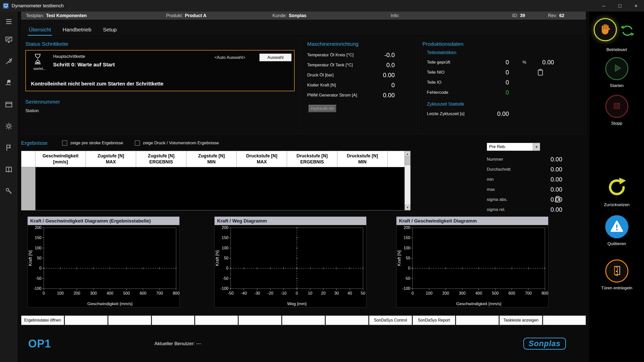 This screenshot has width=644, height=362. What do you see at coordinates (408, 207) in the screenshot?
I see `scroll-down-icon: ▼` at bounding box center [408, 207].